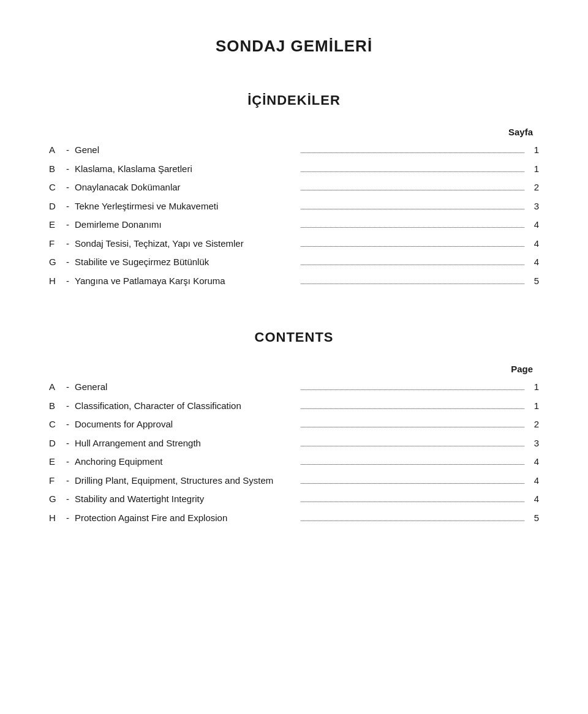 The height and width of the screenshot is (714, 588). What do you see at coordinates (186, 425) in the screenshot?
I see `toc-label: Documents for Approval` at bounding box center [186, 425].